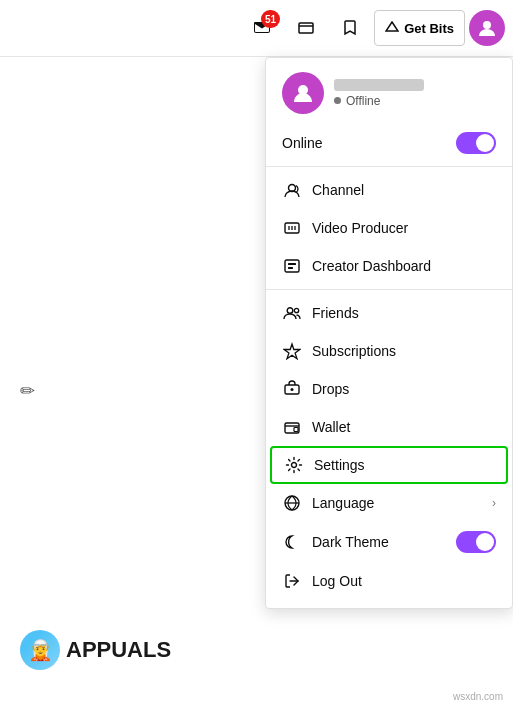 This screenshot has width=513, height=710. I want to click on friends-label: Friends, so click(336, 313).